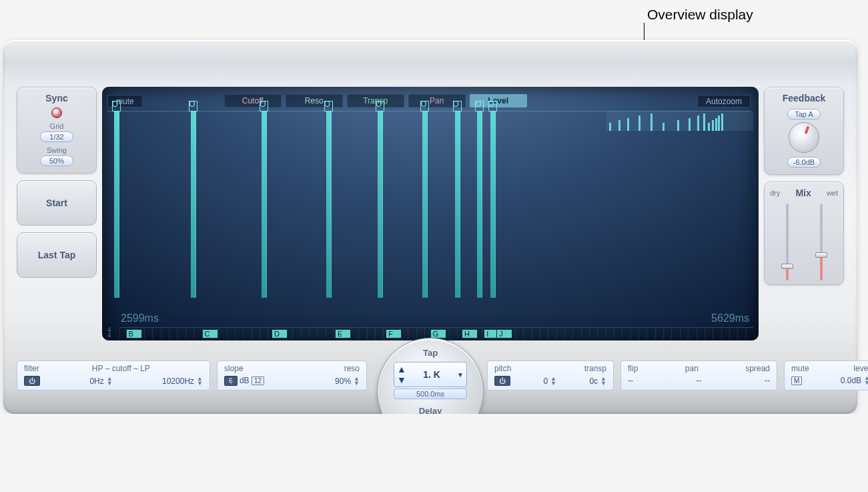 Image resolution: width=868 pixels, height=492 pixels. What do you see at coordinates (598, 381) in the screenshot?
I see `transp-value: 0c▲▼` at bounding box center [598, 381].